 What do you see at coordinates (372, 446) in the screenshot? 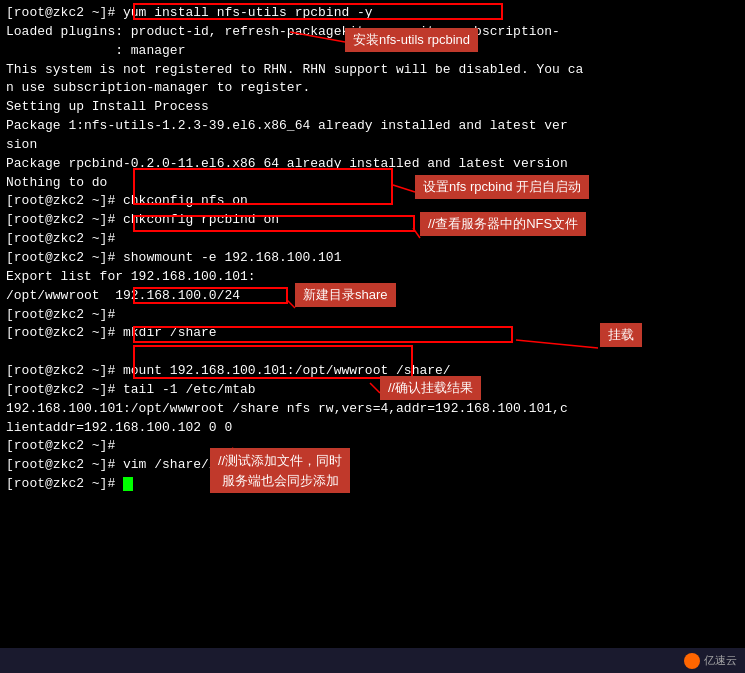
I see `line-24: [root@zkc2 ~]#` at bounding box center [372, 446].